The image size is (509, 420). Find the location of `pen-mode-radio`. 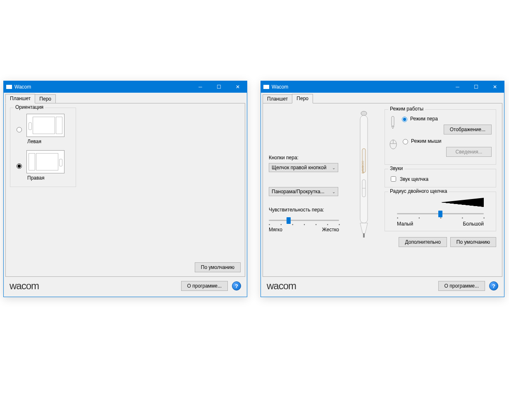

pen-mode-radio is located at coordinates (404, 119).